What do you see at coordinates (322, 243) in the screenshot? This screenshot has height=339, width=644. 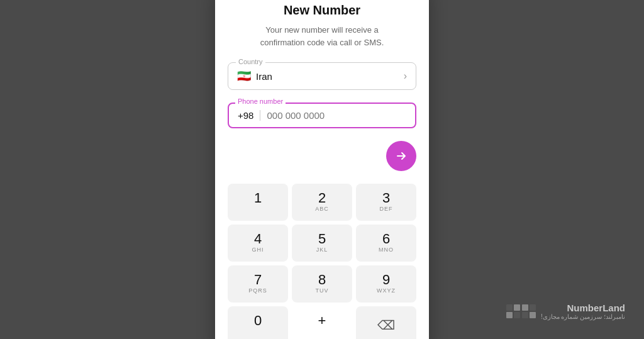 I see `numpad-5: 5 JKL` at bounding box center [322, 243].